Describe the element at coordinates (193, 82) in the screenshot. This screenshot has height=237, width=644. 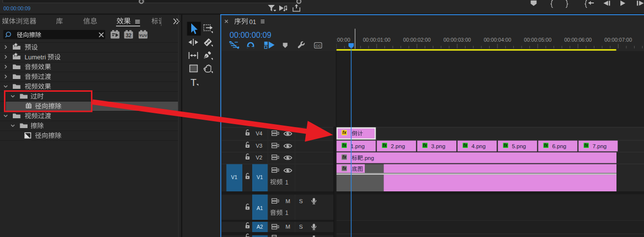
I see `svg-text: T` at that location.